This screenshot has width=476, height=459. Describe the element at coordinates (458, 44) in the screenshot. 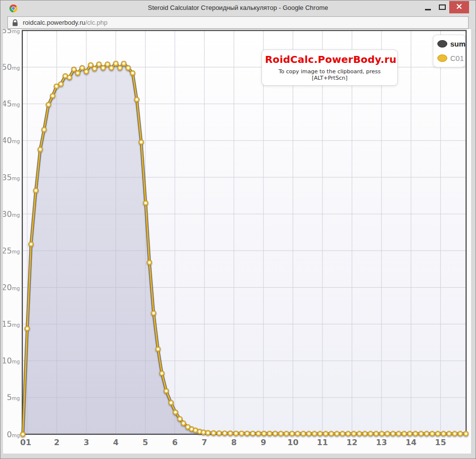

I see `legend-label-sum: sum` at that location.